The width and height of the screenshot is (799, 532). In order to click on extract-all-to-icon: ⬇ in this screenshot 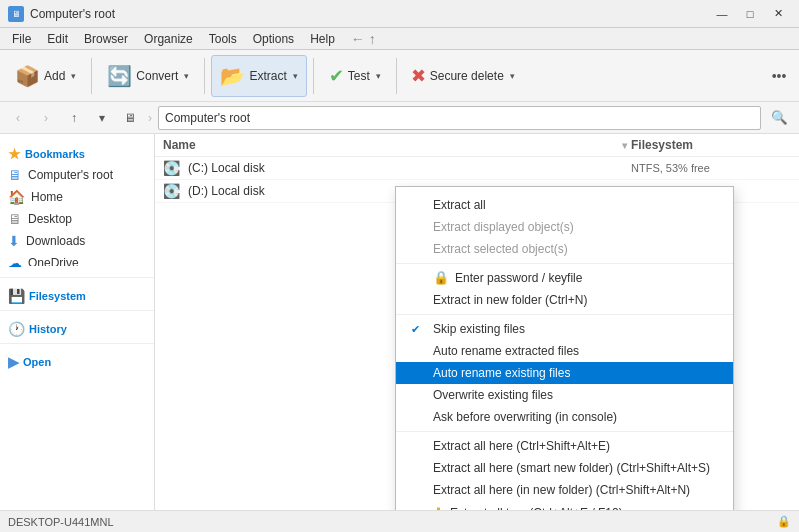, I will do `click(439, 507)`.